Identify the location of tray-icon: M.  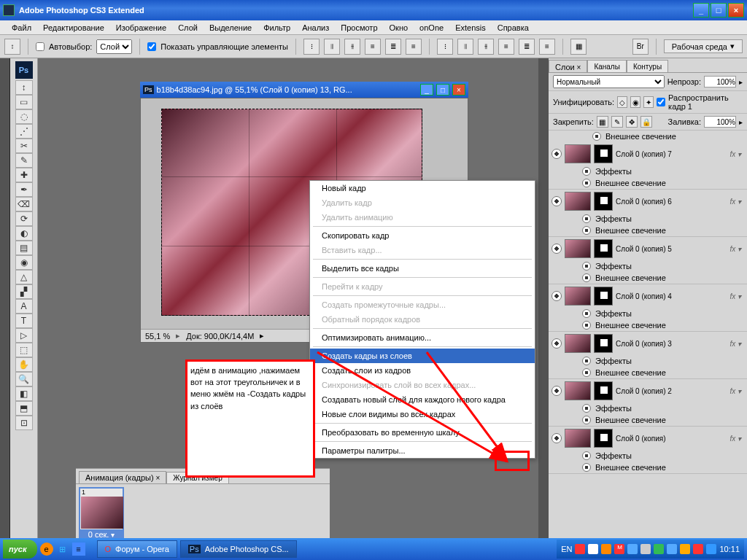
(619, 549).